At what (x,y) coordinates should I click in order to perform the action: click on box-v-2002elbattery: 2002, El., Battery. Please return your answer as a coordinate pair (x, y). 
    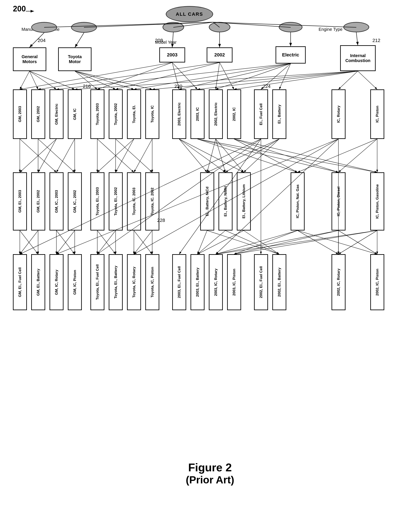
    Looking at the image, I should click on (279, 282).